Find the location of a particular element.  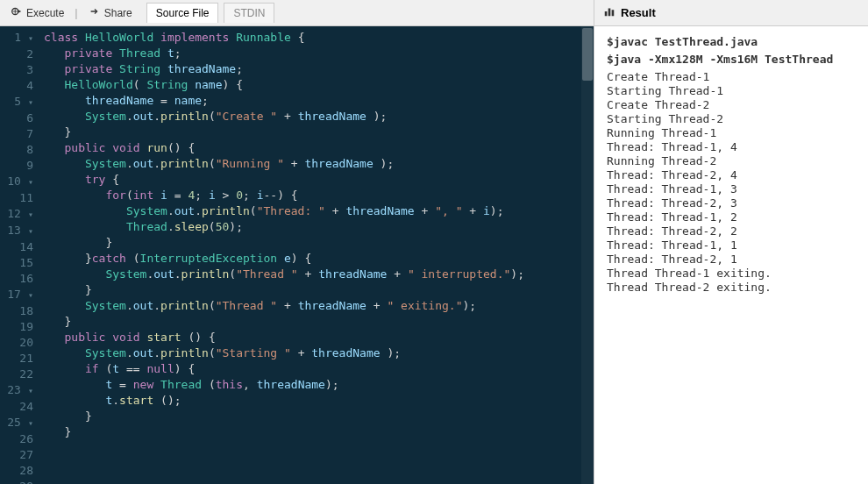

line-gutter: 1 ▾2345 ▾678910 ▾1112 ▾13 ▾14151617 ▾181… is located at coordinates (19, 255).